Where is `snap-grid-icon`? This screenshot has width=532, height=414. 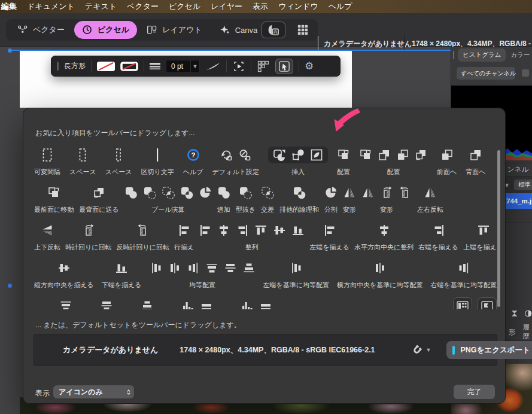
snap-grid-icon is located at coordinates (263, 66).